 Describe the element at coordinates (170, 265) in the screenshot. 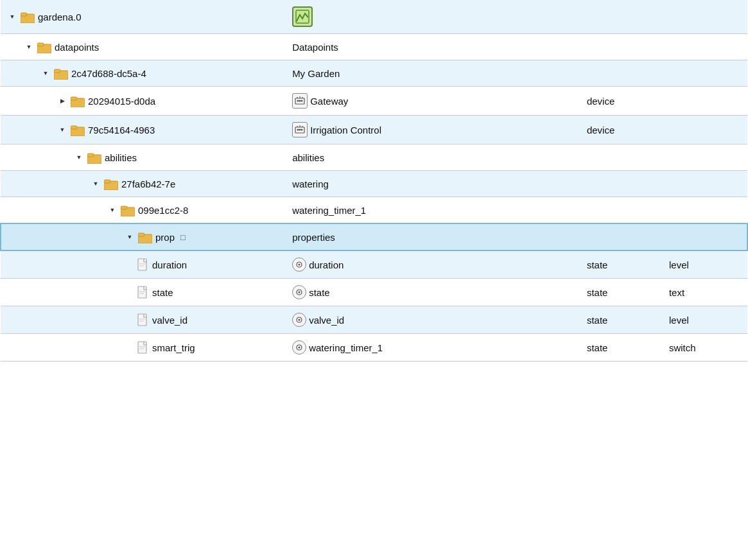

I see `item-label: duration` at that location.